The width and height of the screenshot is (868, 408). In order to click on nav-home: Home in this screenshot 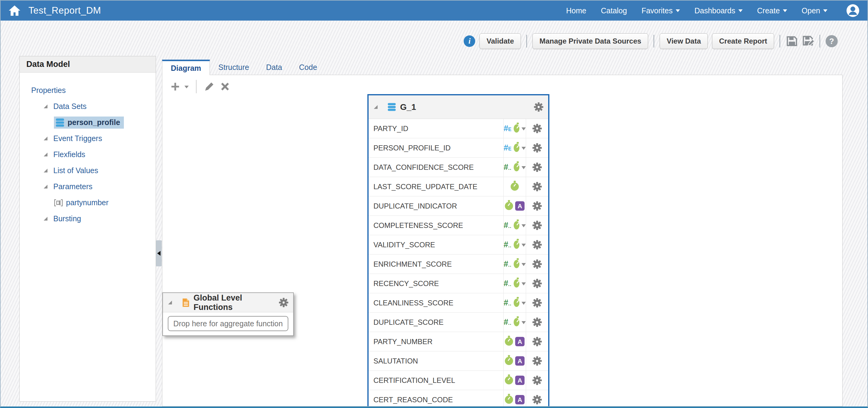, I will do `click(576, 11)`.